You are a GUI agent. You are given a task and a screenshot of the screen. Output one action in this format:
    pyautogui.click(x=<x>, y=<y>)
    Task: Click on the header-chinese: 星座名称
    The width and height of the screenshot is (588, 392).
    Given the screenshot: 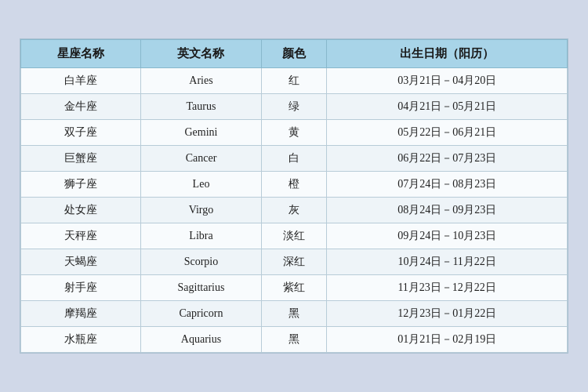 What is the action you would take?
    pyautogui.click(x=82, y=54)
    